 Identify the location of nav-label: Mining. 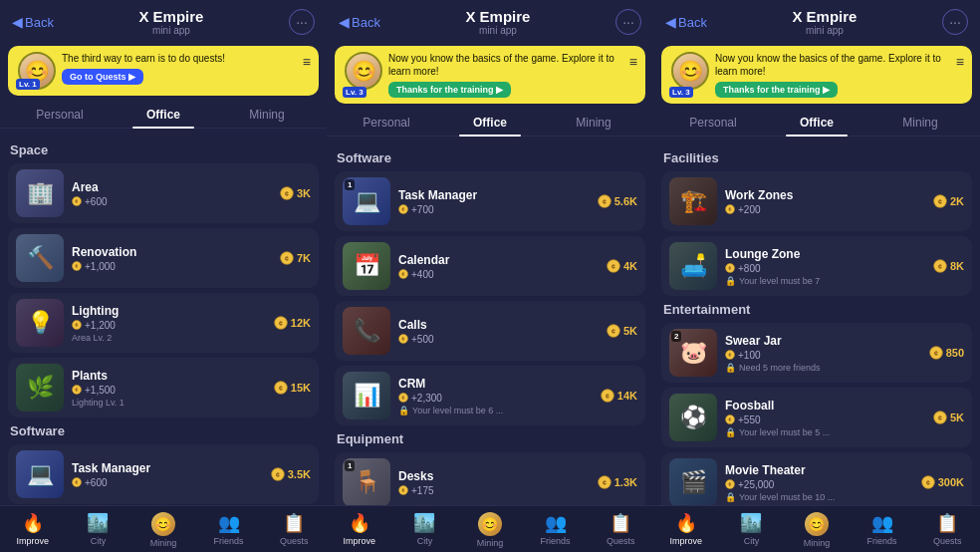
(490, 543).